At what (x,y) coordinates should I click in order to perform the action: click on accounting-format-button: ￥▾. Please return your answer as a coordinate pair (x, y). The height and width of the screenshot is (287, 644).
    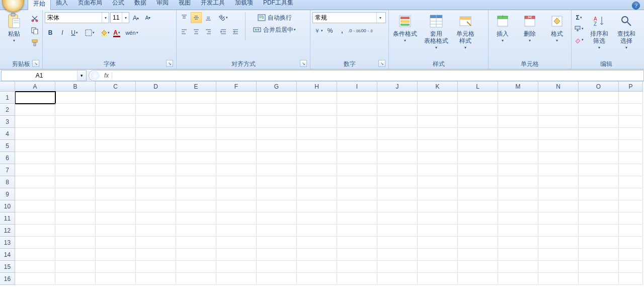
    Looking at the image, I should click on (318, 31).